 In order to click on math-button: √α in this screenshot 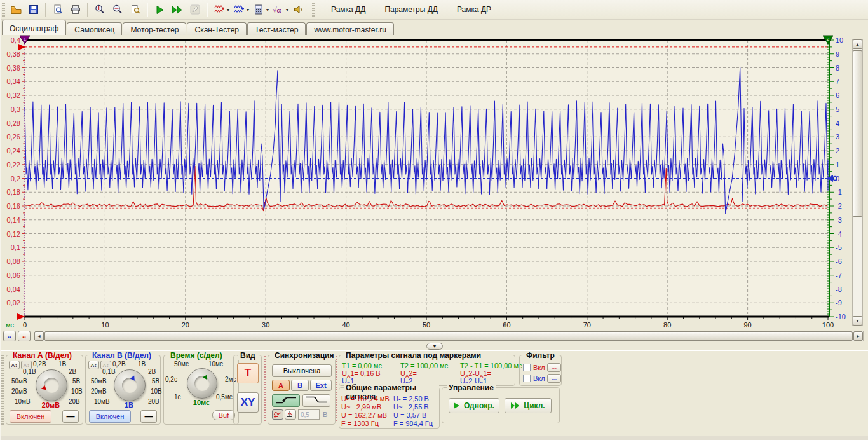, I will do `click(278, 10)`.